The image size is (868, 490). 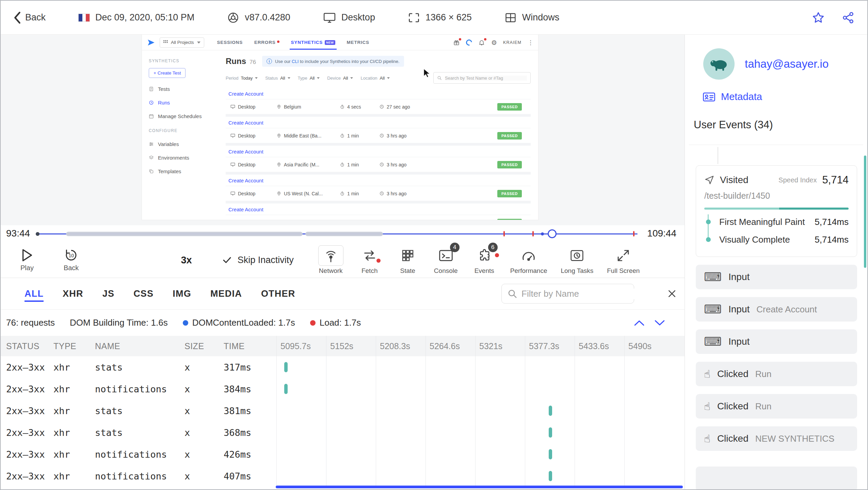 I want to click on tab-other: OTHER, so click(x=278, y=294).